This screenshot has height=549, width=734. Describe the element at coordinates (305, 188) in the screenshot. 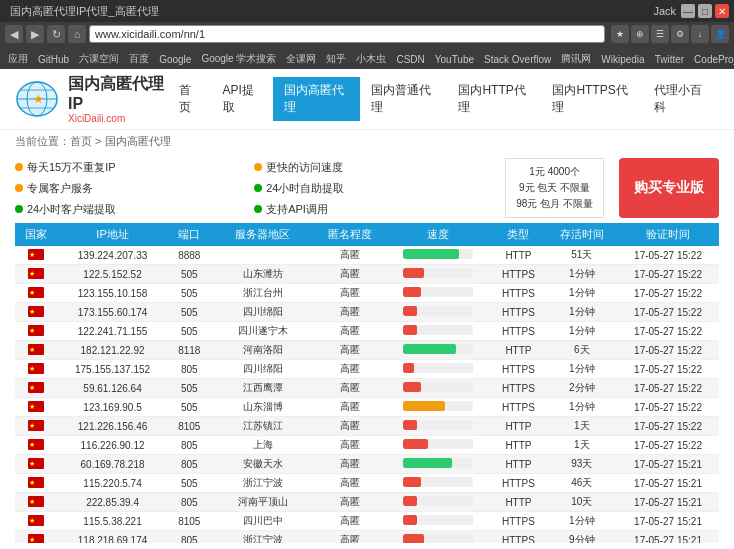

I see `promo-text: 24小时自助提取` at that location.